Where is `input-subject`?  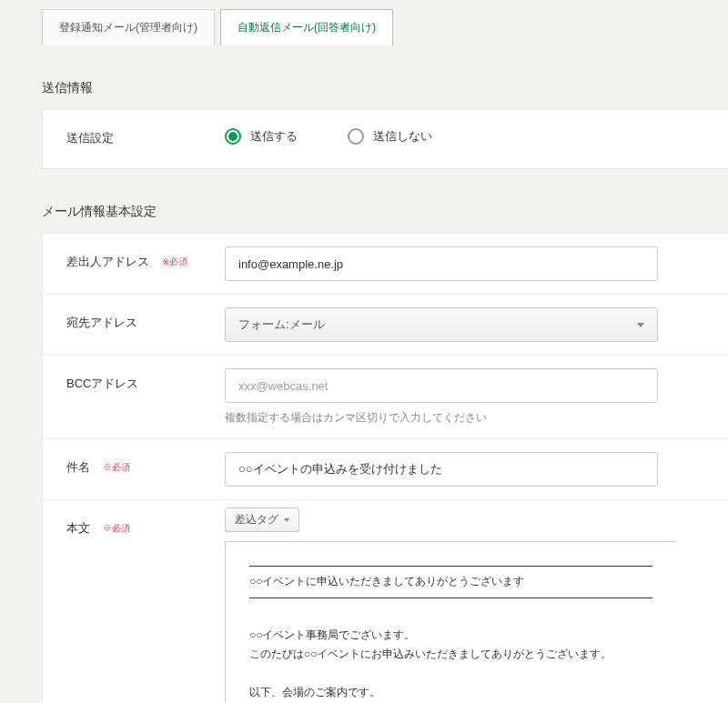 input-subject is located at coordinates (441, 469).